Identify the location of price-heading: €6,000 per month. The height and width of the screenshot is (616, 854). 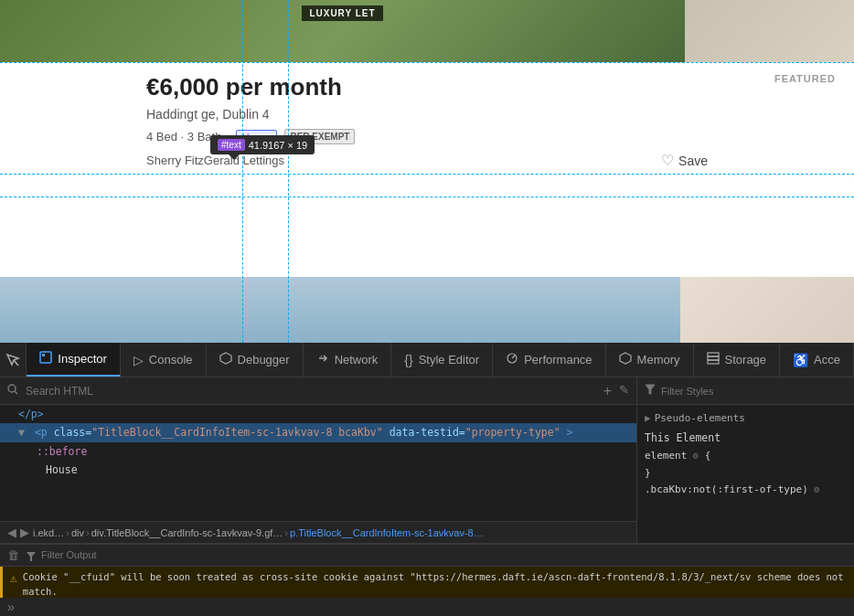
(427, 88).